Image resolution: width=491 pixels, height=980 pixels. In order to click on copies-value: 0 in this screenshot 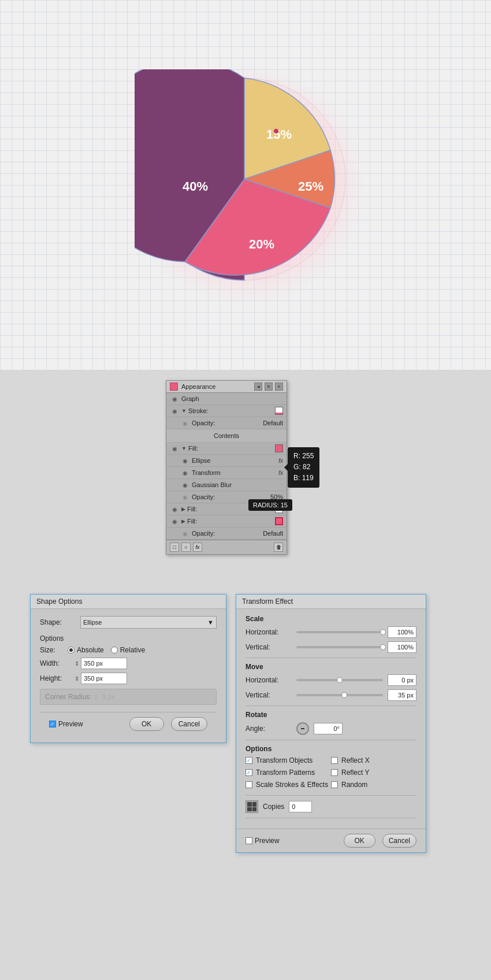, I will do `click(293, 807)`.